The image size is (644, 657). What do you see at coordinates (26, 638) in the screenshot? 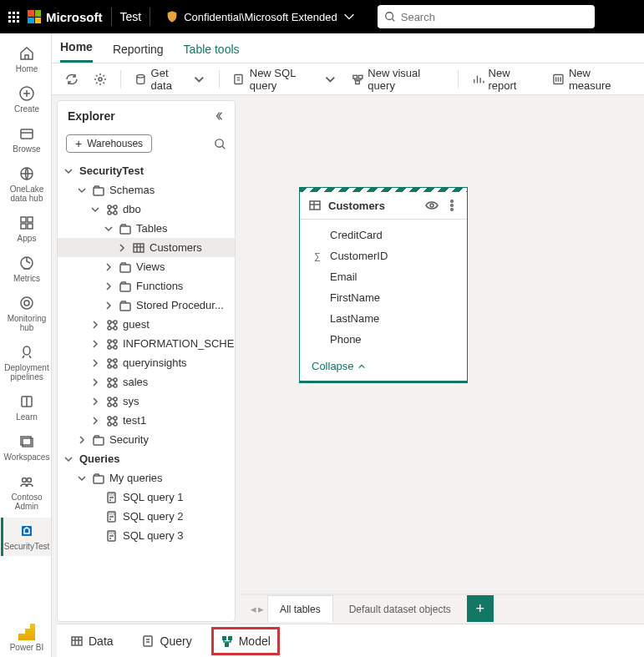
I see `rail-item-powerbi: Power BI` at bounding box center [26, 638].